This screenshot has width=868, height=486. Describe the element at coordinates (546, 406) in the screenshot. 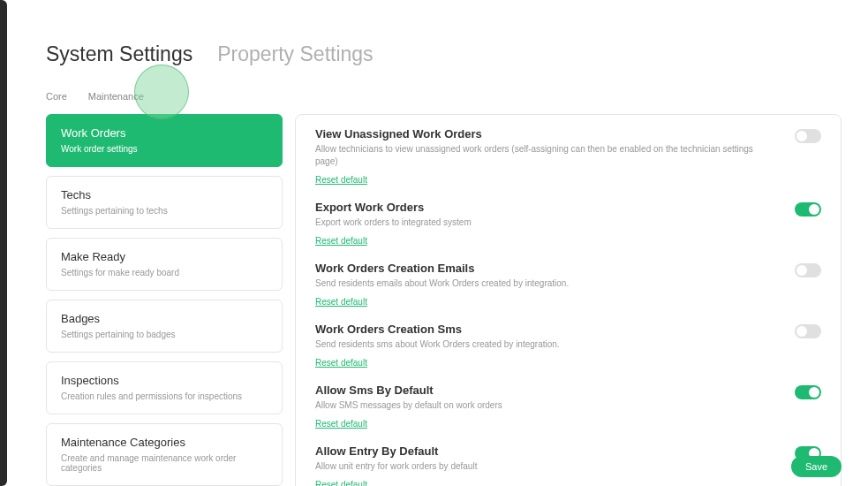

I see `setting-desc: Allow SMS messages by default on work or…` at that location.